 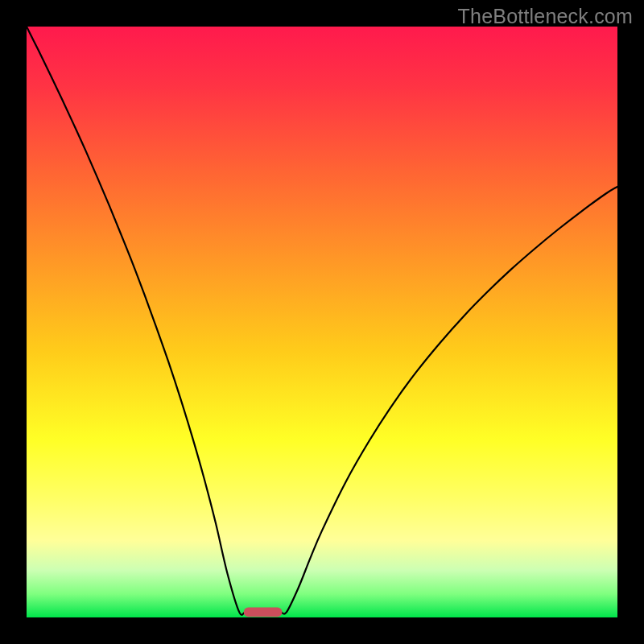 I want to click on minimum-marker, so click(x=263, y=613).